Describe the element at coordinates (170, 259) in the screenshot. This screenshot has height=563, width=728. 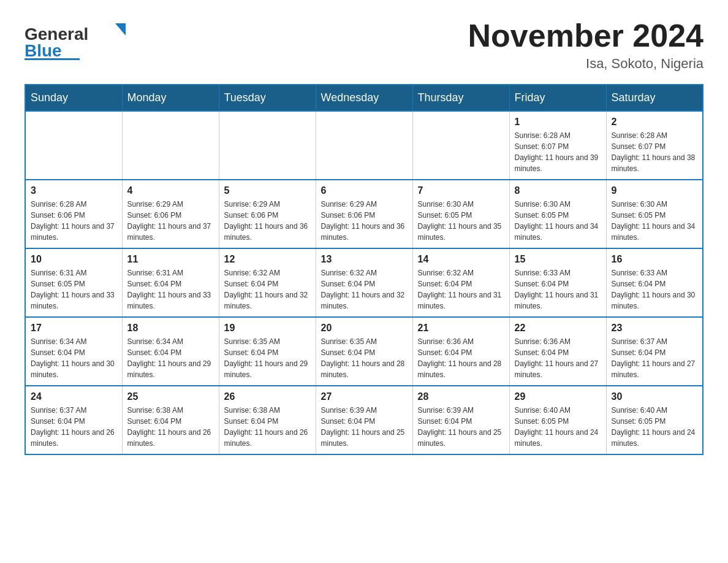
I see `day-number: 11` at that location.